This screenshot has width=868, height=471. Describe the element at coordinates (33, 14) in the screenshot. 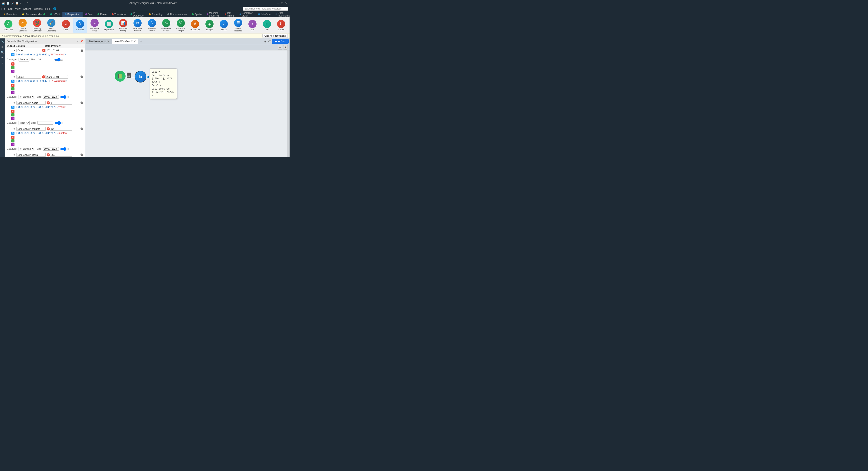

I see `tab-recommended: ⭐ Recommended` at that location.